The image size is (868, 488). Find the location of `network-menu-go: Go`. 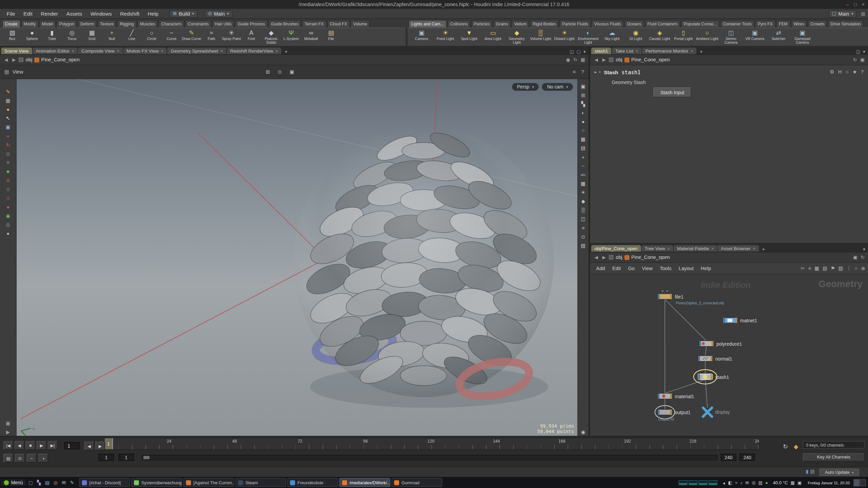

network-menu-go: Go is located at coordinates (631, 268).